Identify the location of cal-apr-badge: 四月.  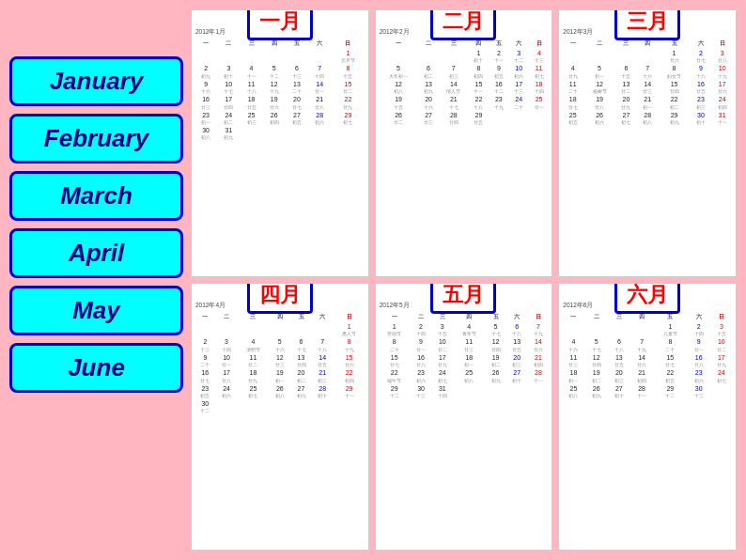
(280, 299).